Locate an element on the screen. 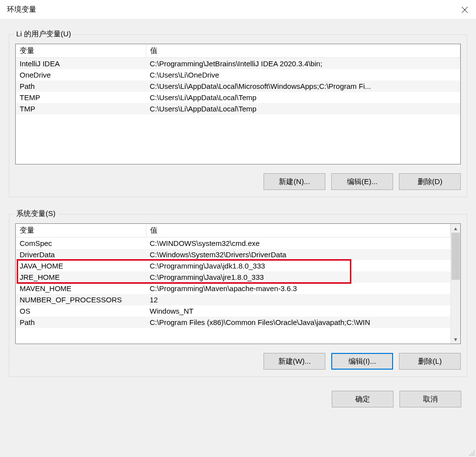 The width and height of the screenshot is (476, 457). var-name-cell: TEMP is located at coordinates (80, 97).